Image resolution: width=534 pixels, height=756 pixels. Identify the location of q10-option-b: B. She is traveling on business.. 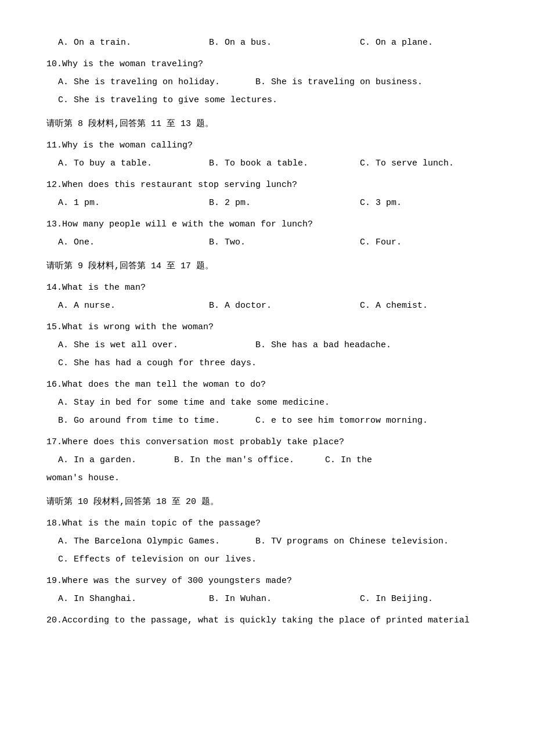
(354, 82).